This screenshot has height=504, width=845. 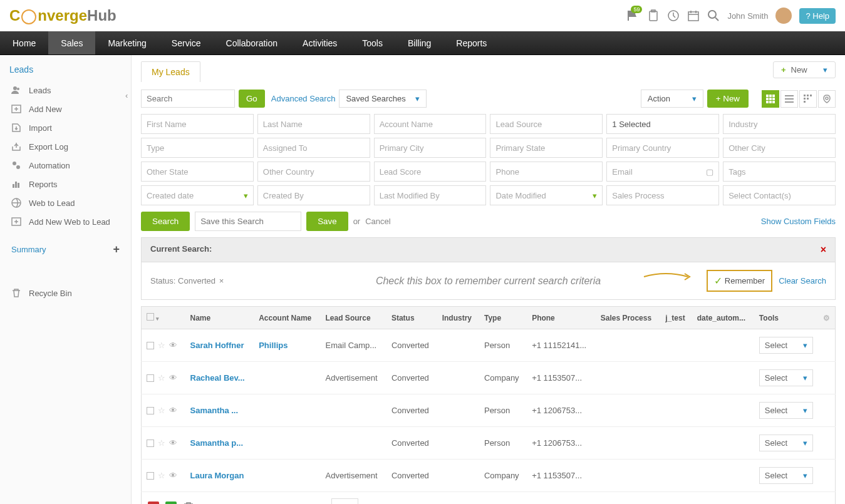 What do you see at coordinates (546, 148) in the screenshot?
I see `filter-primary-state: Primary State` at bounding box center [546, 148].